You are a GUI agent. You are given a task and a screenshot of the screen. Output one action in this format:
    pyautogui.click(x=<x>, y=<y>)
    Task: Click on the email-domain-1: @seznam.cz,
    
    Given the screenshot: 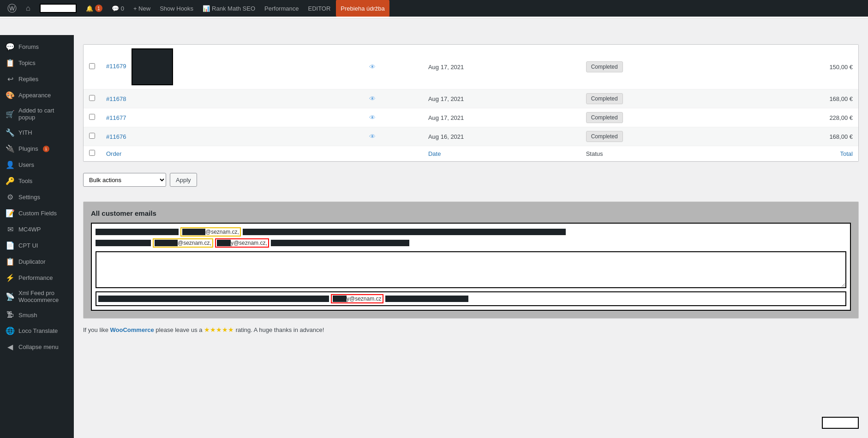 What is the action you would take?
    pyautogui.click(x=222, y=232)
    